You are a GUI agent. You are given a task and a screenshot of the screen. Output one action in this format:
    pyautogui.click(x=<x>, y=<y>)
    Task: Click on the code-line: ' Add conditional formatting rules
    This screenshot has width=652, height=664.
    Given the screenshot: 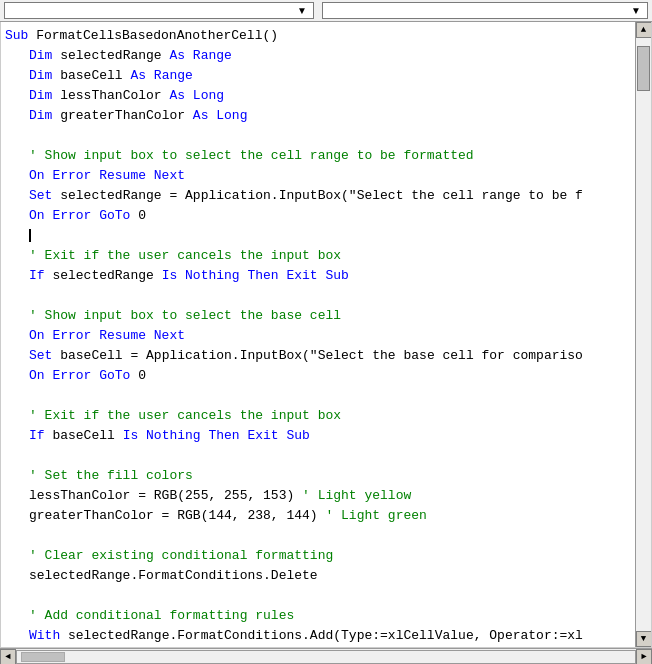 What is the action you would take?
    pyautogui.click(x=320, y=616)
    